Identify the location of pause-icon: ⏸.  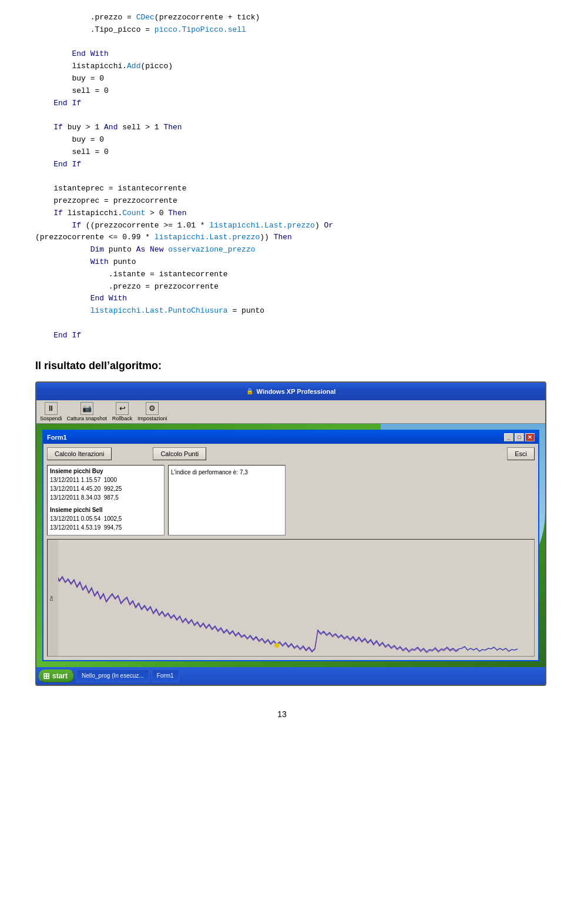
(51, 409).